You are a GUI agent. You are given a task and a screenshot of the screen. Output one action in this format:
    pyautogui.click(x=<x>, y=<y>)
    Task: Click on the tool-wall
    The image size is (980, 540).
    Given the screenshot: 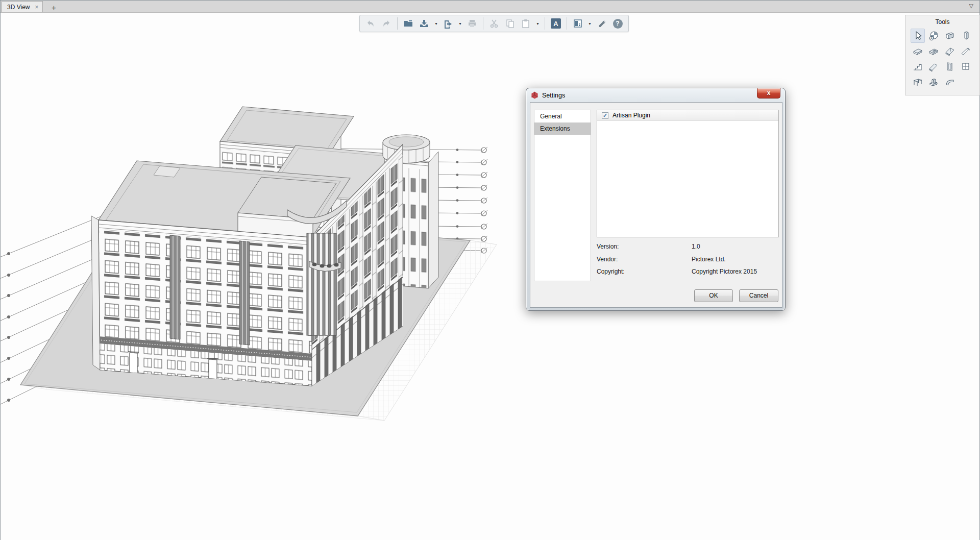 What is the action you would take?
    pyautogui.click(x=950, y=36)
    